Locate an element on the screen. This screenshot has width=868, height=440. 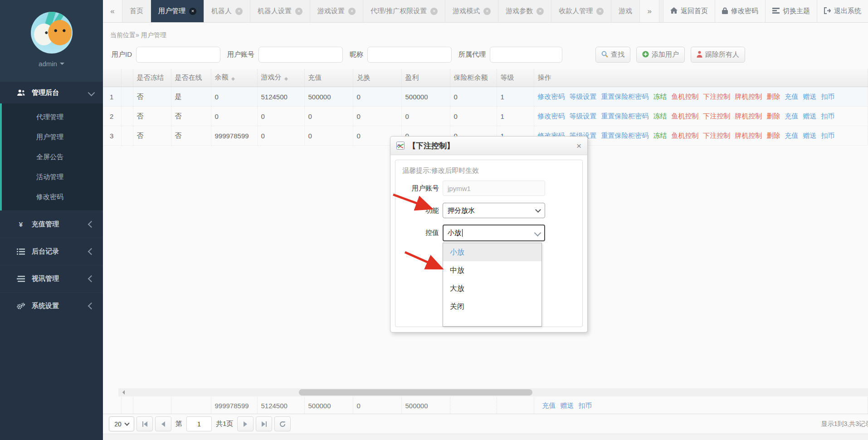
close-icon: × is located at coordinates (579, 146).